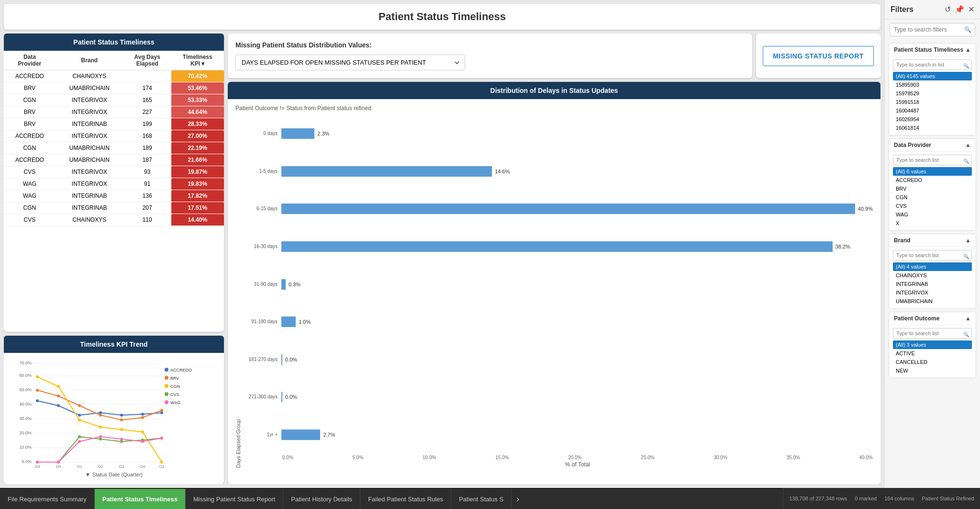  Describe the element at coordinates (558, 359) in the screenshot. I see `bar-row: 181-270 days 0.0%` at that location.